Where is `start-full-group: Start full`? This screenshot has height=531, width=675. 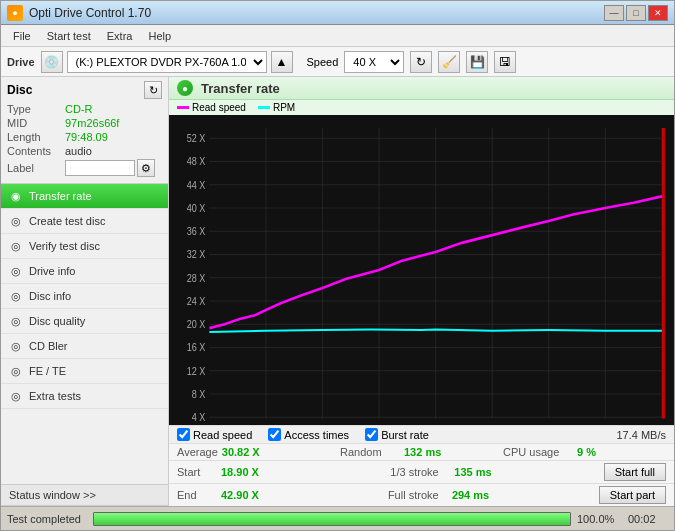
start-full-group: Start full is located at coordinates (635, 472).